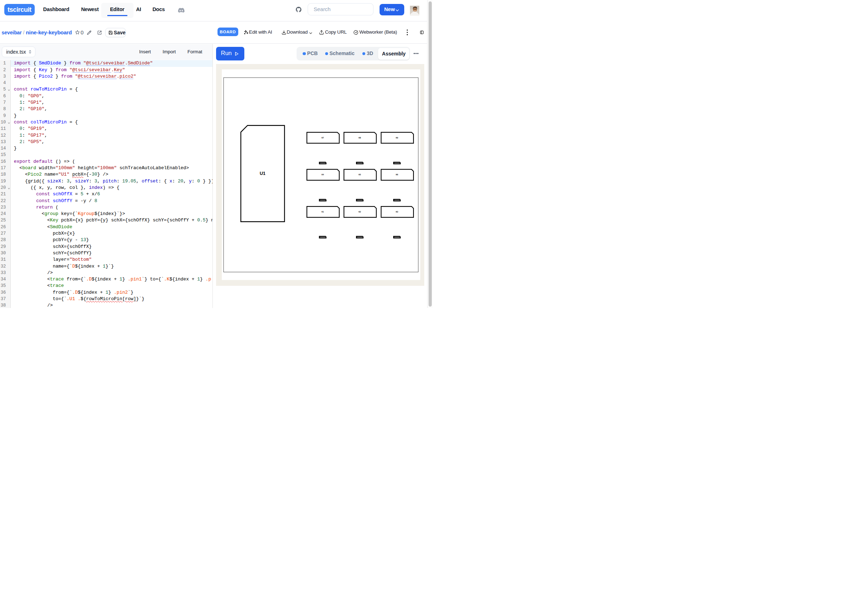 This screenshot has width=865, height=616. Describe the element at coordinates (397, 212) in the screenshot. I see `svg-text: K3` at that location.